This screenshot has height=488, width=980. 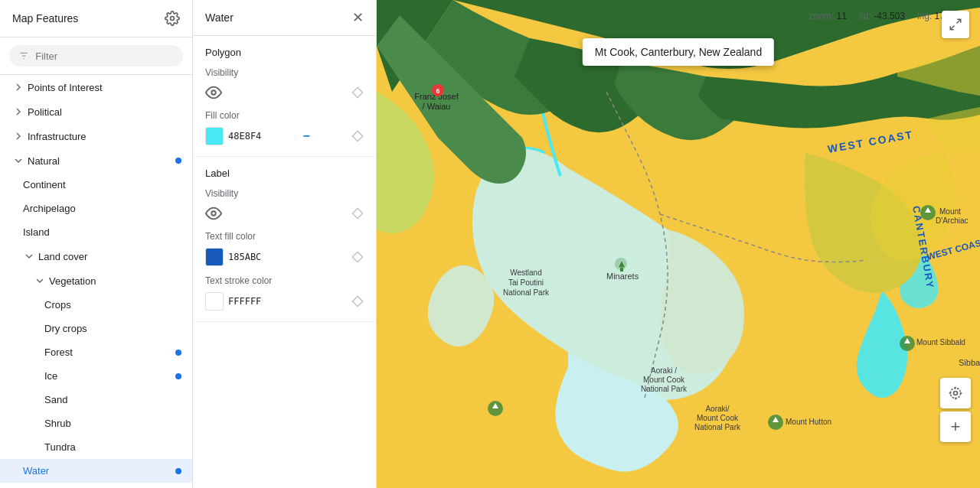 I want to click on sidebar-item-land-cover: Land cover, so click(x=96, y=256).